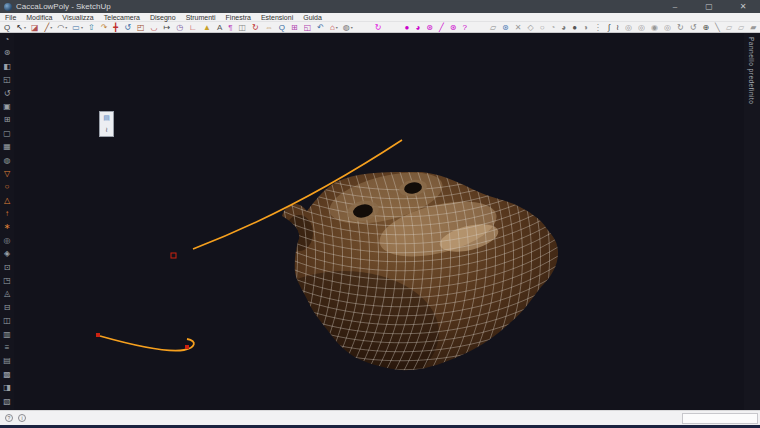 This screenshot has width=760, height=428. What do you see at coordinates (7, 186) in the screenshot?
I see `lt-ring-icon: ○` at bounding box center [7, 186].